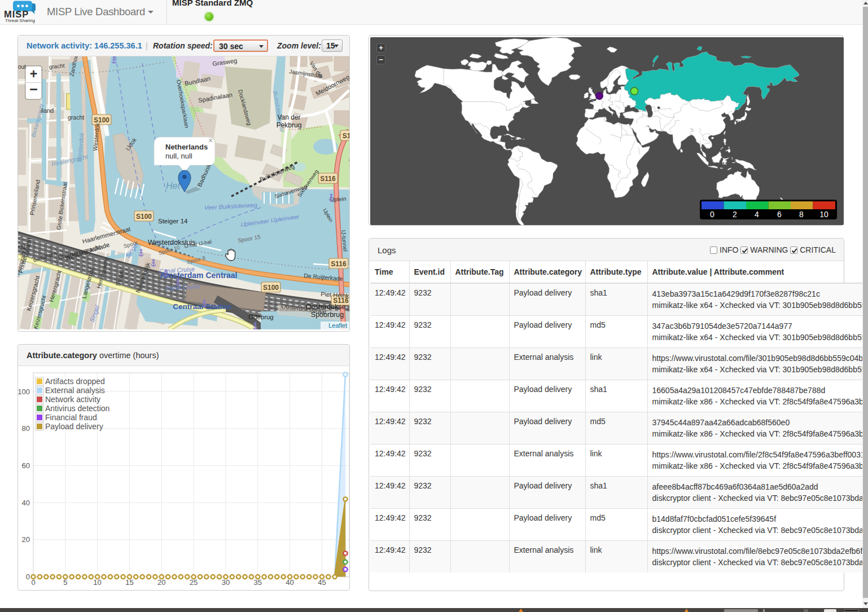 This screenshot has width=868, height=612. What do you see at coordinates (326, 307) in the screenshot?
I see `svg-text: Oosterdokse` at bounding box center [326, 307].